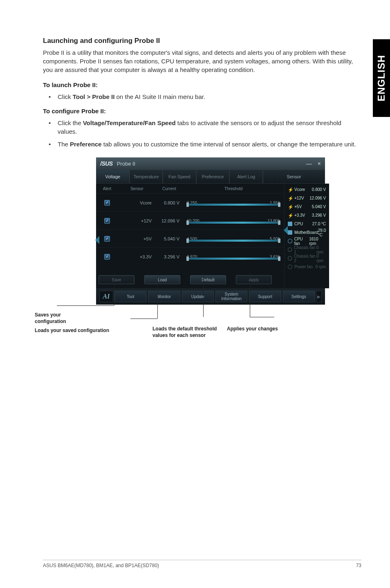 The image size is (390, 588). What do you see at coordinates (307, 258) in the screenshot?
I see `list-item: Chassis fan 20 rpm` at bounding box center [307, 258].